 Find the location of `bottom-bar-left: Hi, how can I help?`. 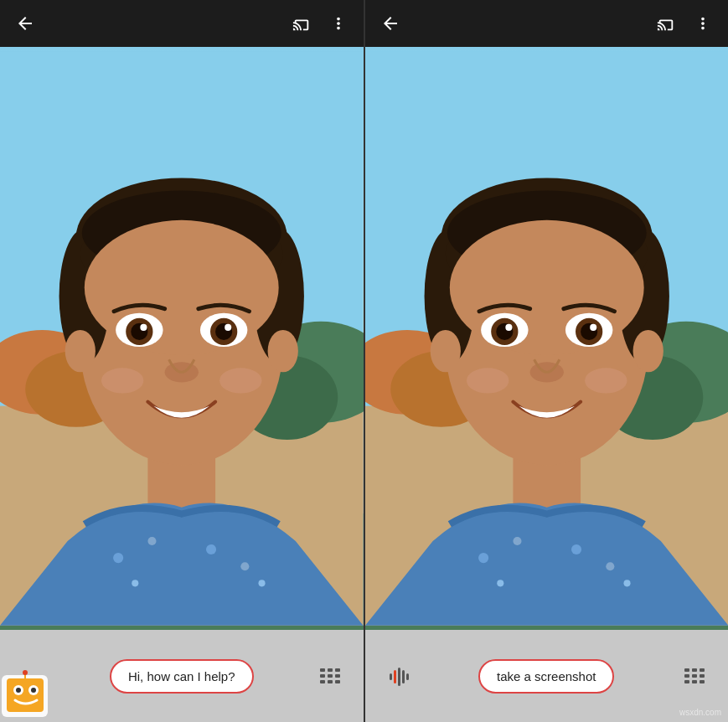

bottom-bar-left: Hi, how can I help? is located at coordinates (182, 676).